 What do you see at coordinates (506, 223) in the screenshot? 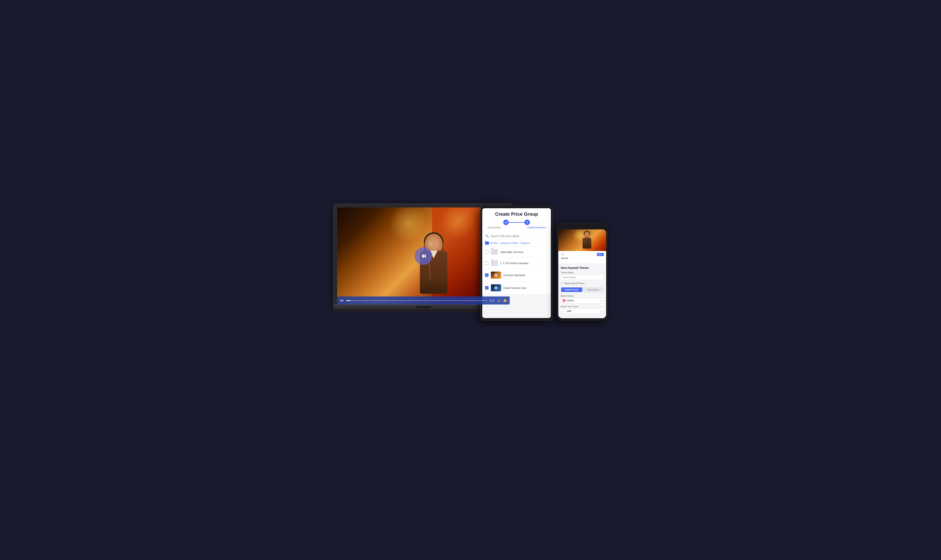
I see `checkmark-icon` at bounding box center [506, 223].